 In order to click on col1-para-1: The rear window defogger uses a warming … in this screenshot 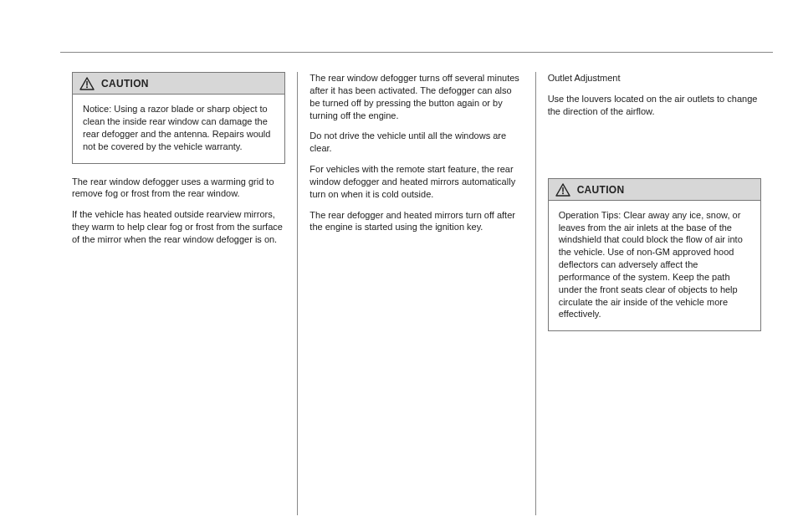, I will do `click(179, 188)`.